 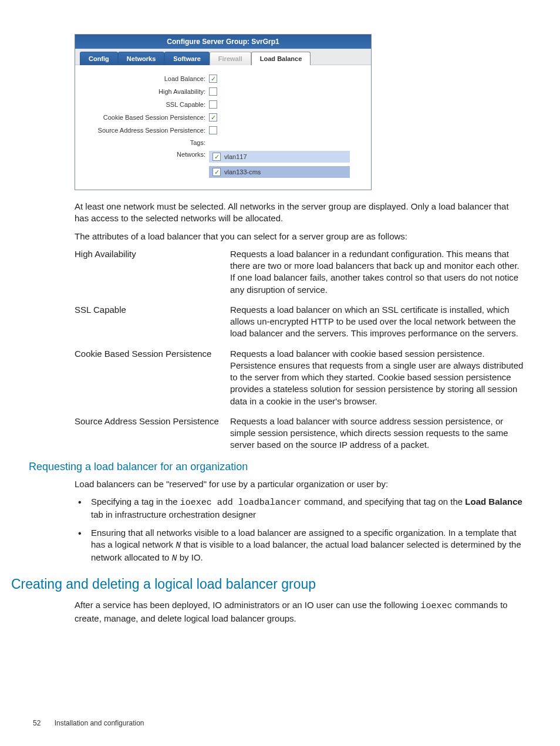 What do you see at coordinates (230, 59) in the screenshot?
I see `tab-firewall: Firewall` at bounding box center [230, 59].